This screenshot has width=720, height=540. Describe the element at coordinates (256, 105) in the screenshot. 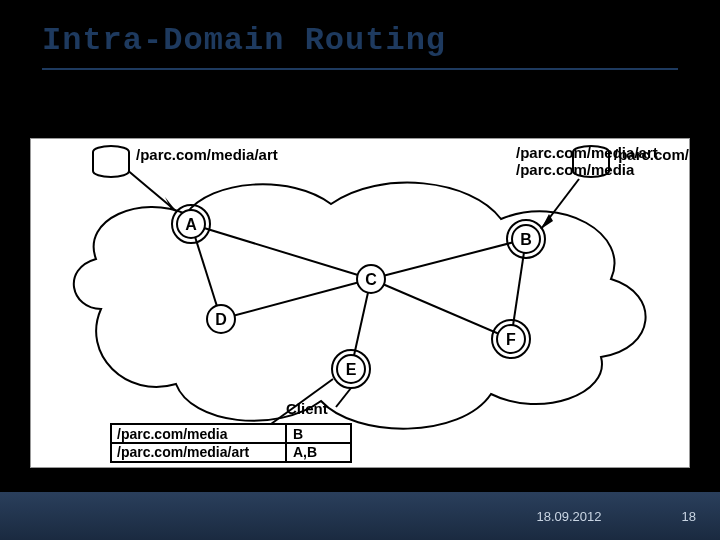

I see `bullet-text: An example of intra-domain routing` at that location.